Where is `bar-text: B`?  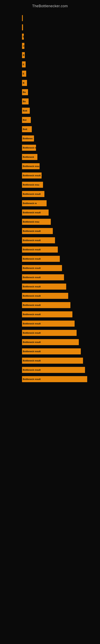 bar-text: B is located at coordinates (24, 55).